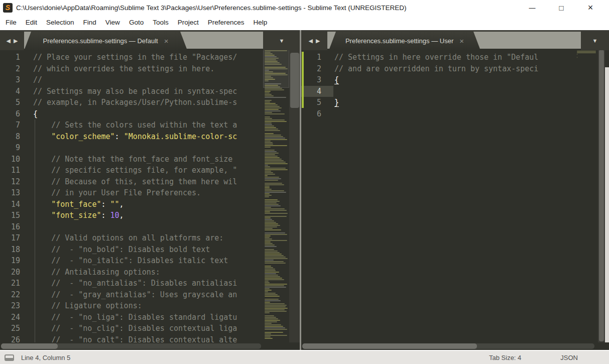 This screenshot has height=364, width=609. Describe the element at coordinates (276, 68) in the screenshot. I see `minimap-viewport` at that location.